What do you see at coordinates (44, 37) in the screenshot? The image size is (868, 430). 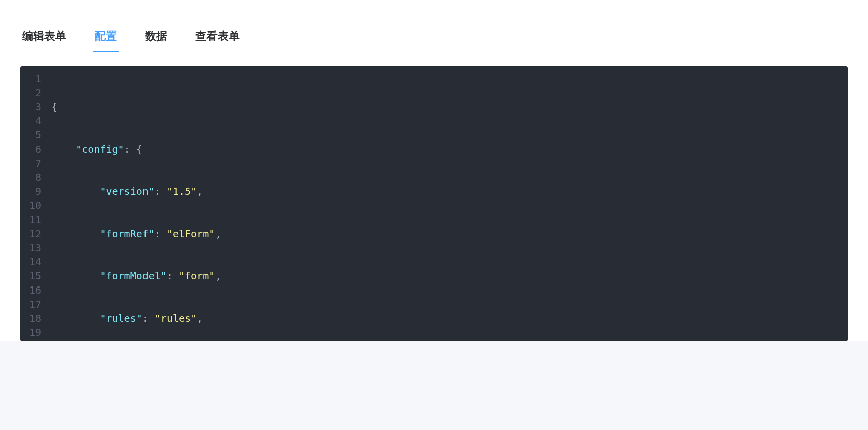 I see `tab-edit-form: 编辑表单` at bounding box center [44, 37].